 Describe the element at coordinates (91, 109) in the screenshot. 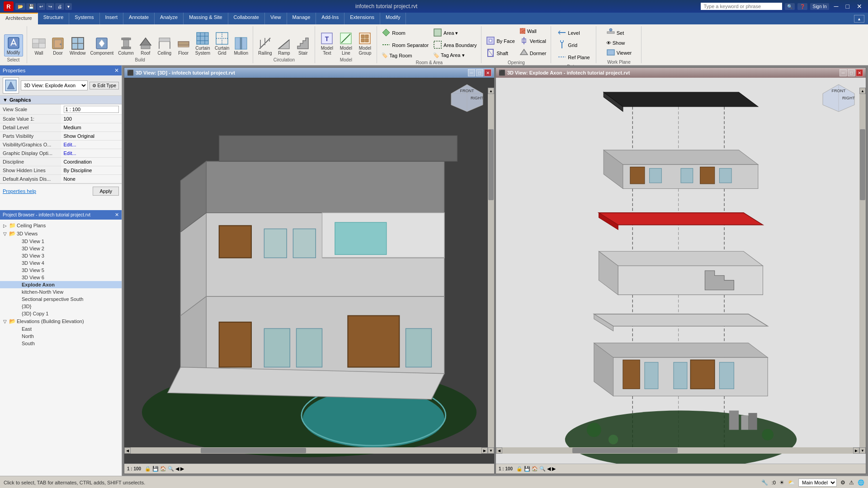

I see `view-scale-input` at that location.